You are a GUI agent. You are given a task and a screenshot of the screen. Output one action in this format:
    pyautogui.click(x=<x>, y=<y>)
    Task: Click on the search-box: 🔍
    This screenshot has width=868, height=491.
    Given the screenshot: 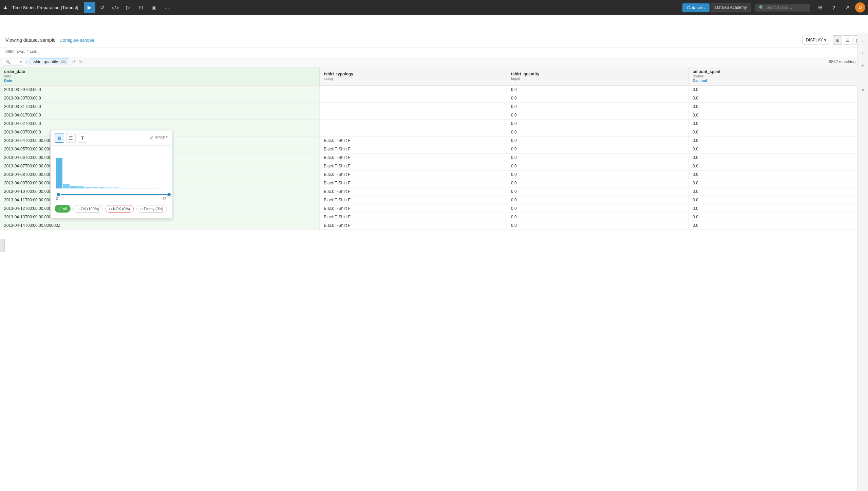 What is the action you would take?
    pyautogui.click(x=783, y=7)
    